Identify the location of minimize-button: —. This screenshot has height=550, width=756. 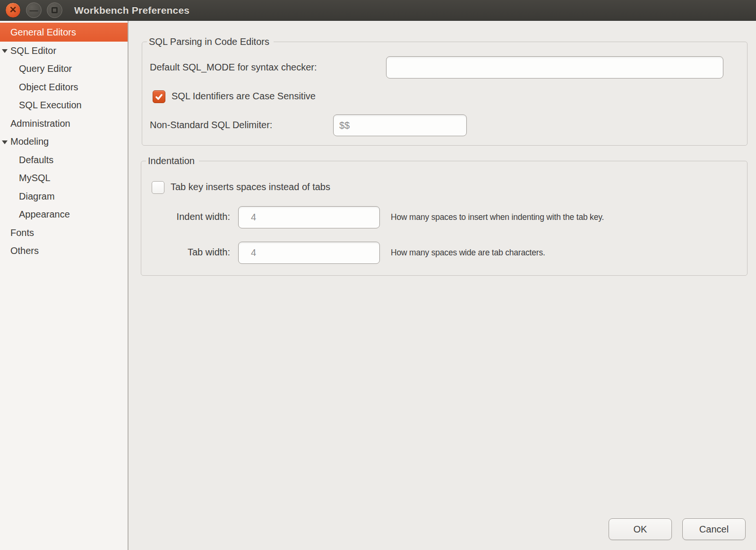
(34, 10).